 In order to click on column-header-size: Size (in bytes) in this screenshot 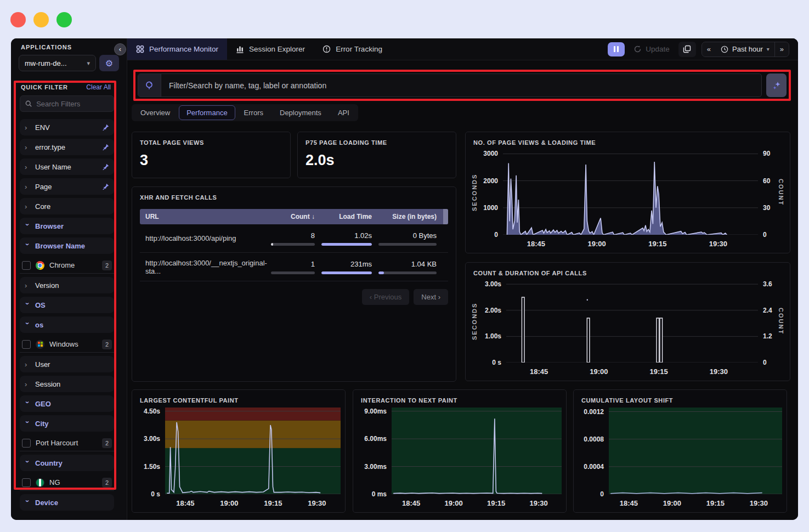, I will do `click(411, 217)`.